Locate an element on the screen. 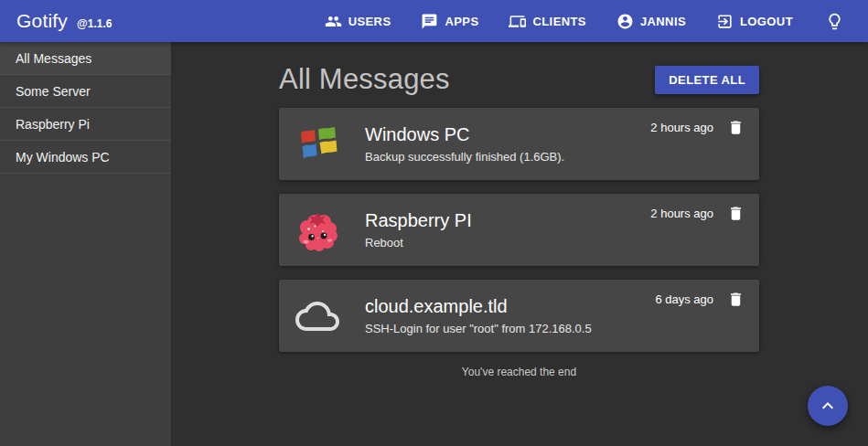  raspberry-logo is located at coordinates (317, 230).